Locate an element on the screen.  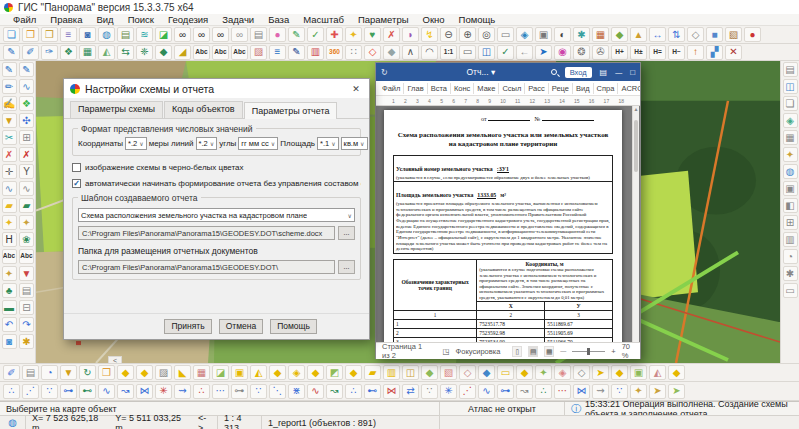
toolbar-icon: H− is located at coordinates (676, 52).